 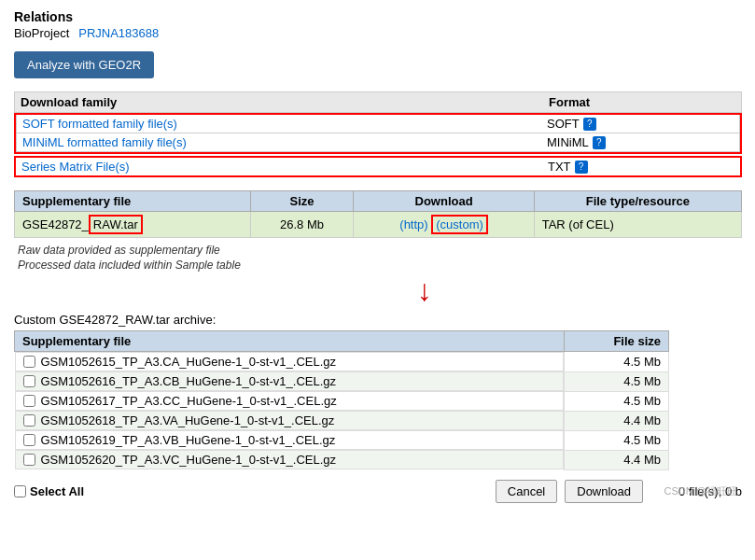 What do you see at coordinates (378, 166) in the screenshot?
I see `df-row-matrix: Series Matrix File(s) TXT ?` at bounding box center [378, 166].